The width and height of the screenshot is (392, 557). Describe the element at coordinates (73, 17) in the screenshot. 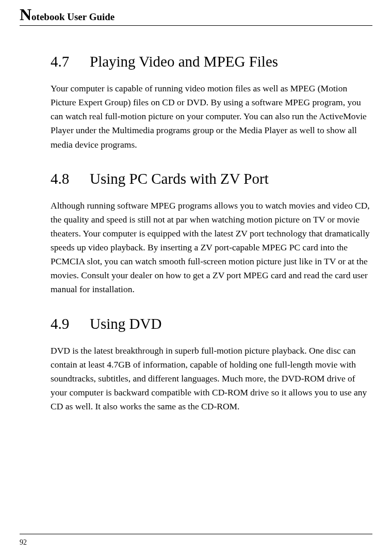

I see `header-title-text: otebook User Guide` at that location.